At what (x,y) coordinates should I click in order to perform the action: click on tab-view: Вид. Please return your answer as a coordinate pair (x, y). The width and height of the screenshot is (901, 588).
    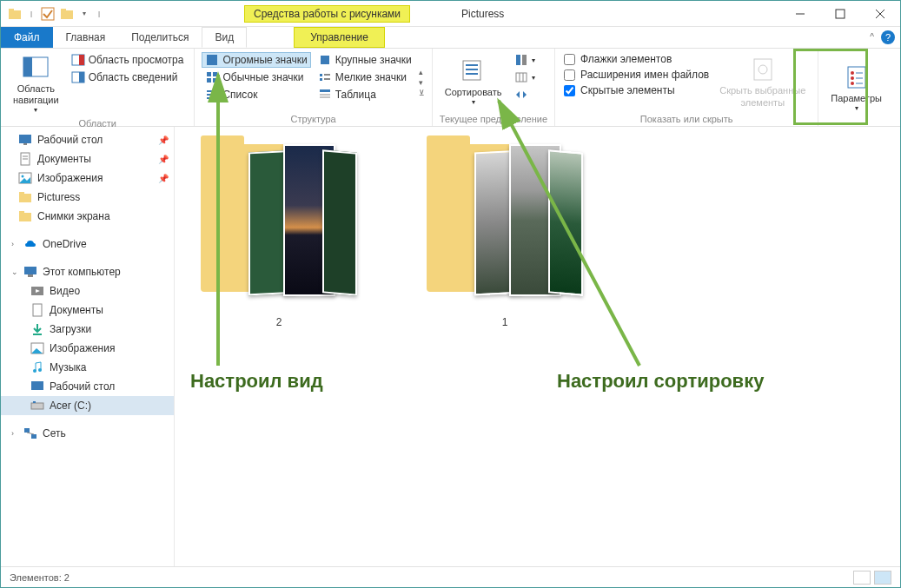
    Looking at the image, I should click on (224, 37).